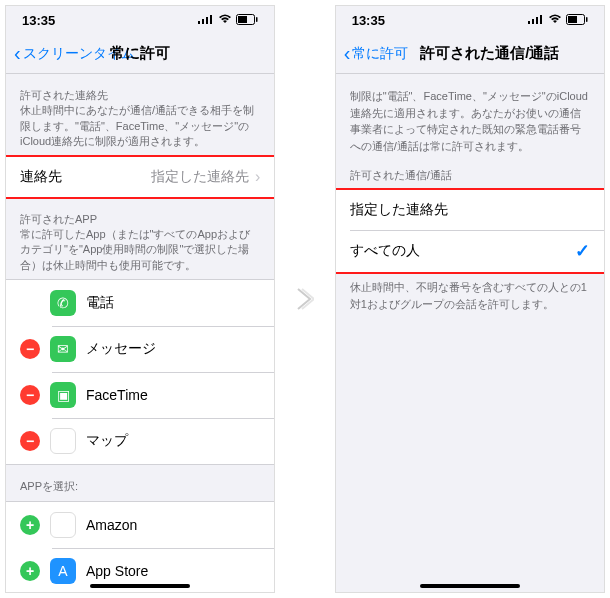  What do you see at coordinates (63, 349) in the screenshot?
I see `app-icon: ✉` at bounding box center [63, 349].